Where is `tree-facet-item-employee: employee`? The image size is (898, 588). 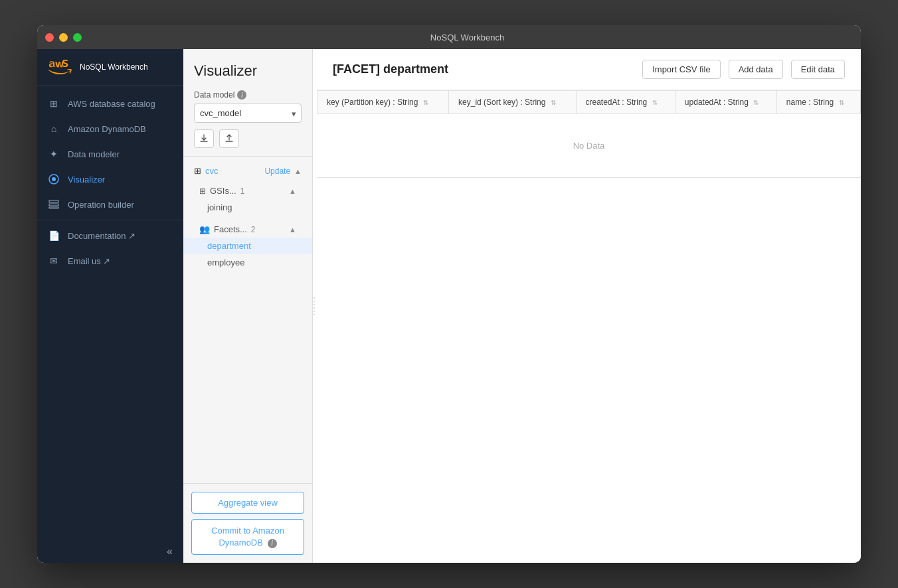
tree-facet-item-employee: employee is located at coordinates (248, 263).